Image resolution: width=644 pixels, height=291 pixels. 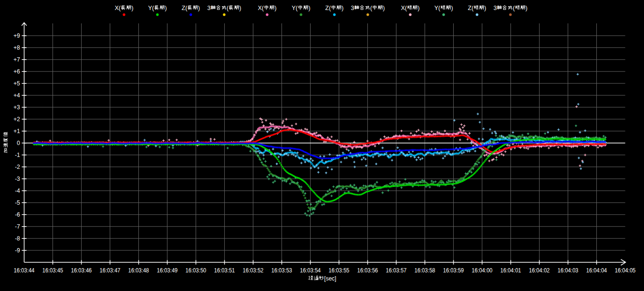 What do you see at coordinates (225, 270) in the screenshot?
I see `svg-text: 16:03:51` at bounding box center [225, 270].